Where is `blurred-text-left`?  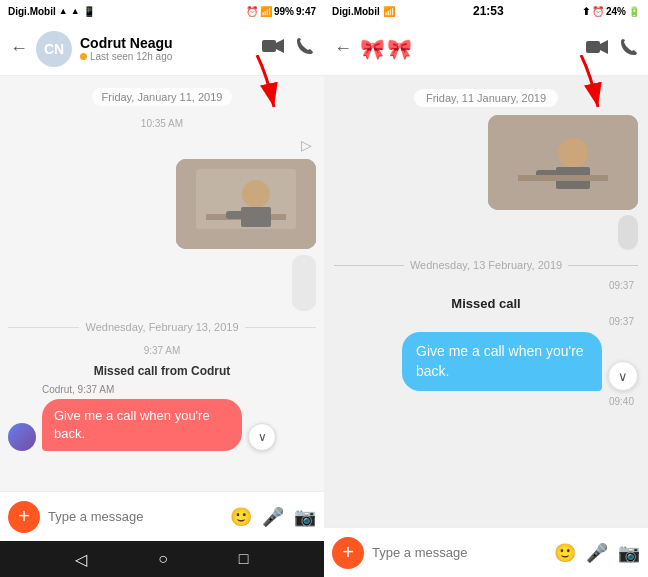
blurred-text-left is located at coordinates (304, 283).